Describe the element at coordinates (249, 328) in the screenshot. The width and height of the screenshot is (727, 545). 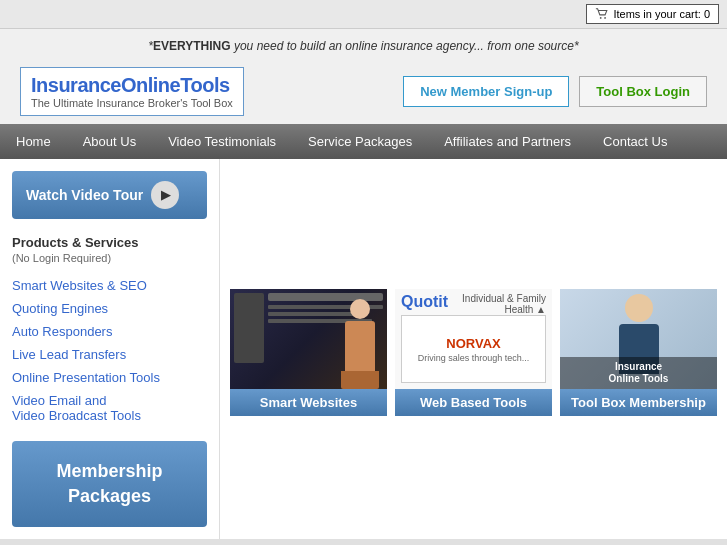
I see `card-smart-sidebar-sim` at that location.